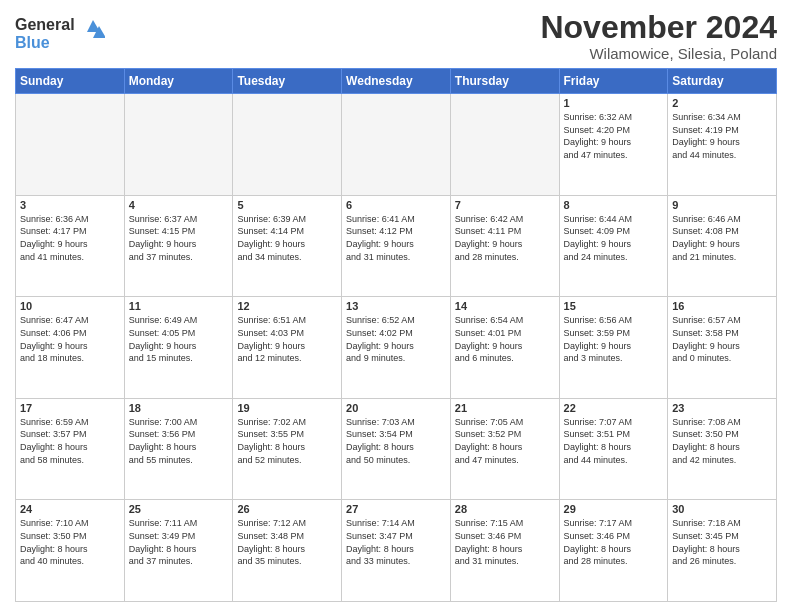 This screenshot has height=612, width=792. I want to click on calendar-cell: 1Sunrise: 6:32 AM Sunset: 4:20 PM Daylig…, so click(614, 145).